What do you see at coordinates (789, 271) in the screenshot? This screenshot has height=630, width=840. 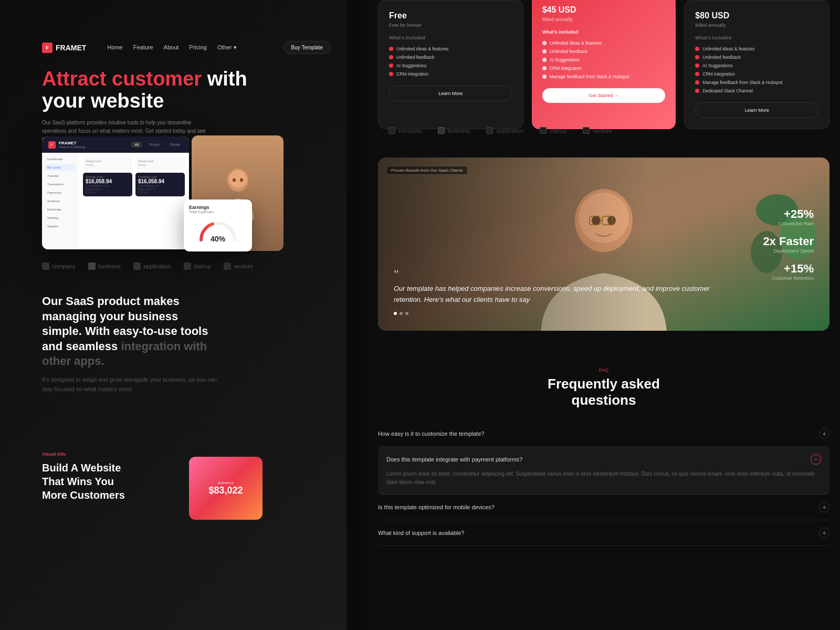 I see `stat-retention: +15% Customer Retention` at bounding box center [789, 271].